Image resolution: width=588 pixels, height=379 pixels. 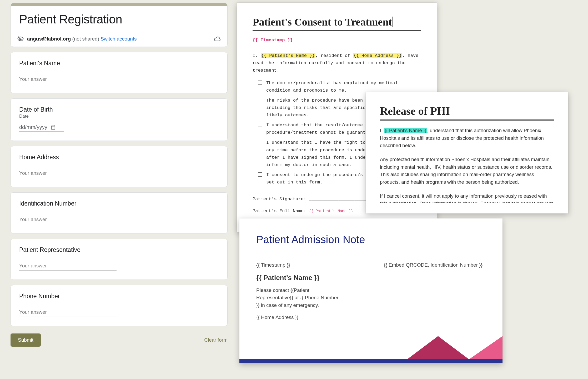 What do you see at coordinates (86, 39) in the screenshot?
I see `not-shared-label: (not shared)` at bounding box center [86, 39].